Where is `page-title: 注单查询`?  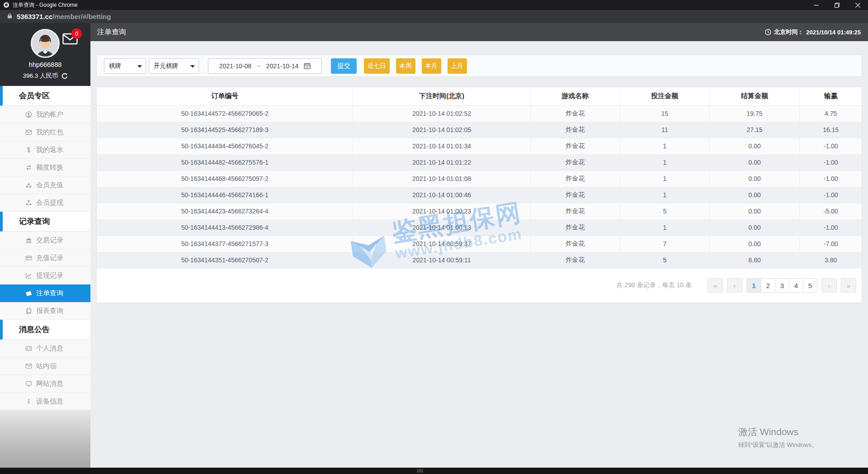
page-title: 注单查询 is located at coordinates (112, 33).